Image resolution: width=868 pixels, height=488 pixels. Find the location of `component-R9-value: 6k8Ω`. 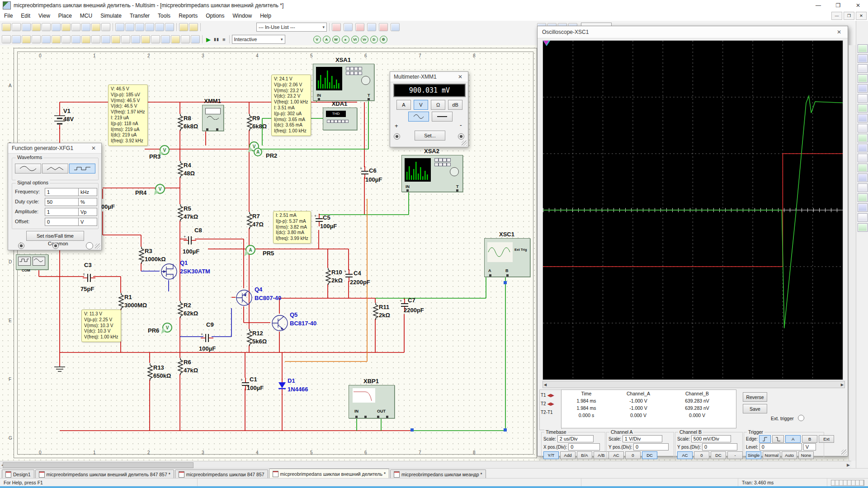

component-R9-value: 6k8Ω is located at coordinates (259, 127).